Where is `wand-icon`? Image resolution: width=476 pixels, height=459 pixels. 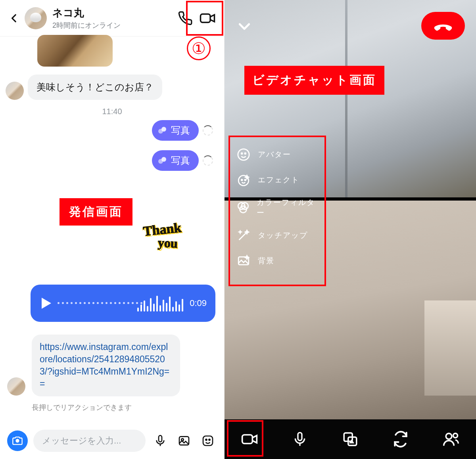 wand-icon is located at coordinates (244, 235).